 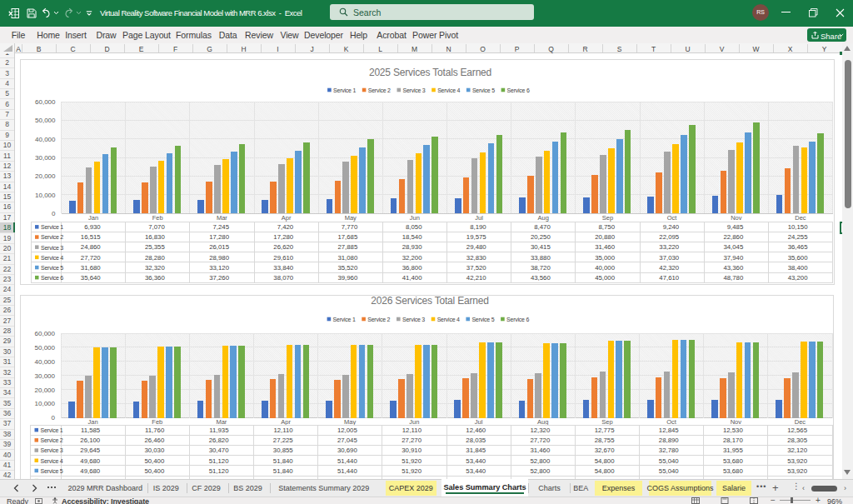 What do you see at coordinates (670, 460) in the screenshot?
I see `svg-text: 55,040` at bounding box center [670, 460].